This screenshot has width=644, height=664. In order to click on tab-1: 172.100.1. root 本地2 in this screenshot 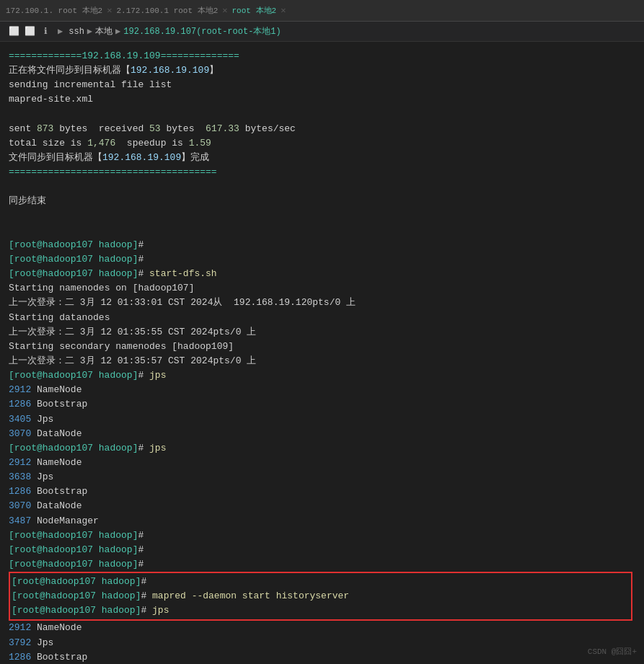, I will do `click(54, 10)`.